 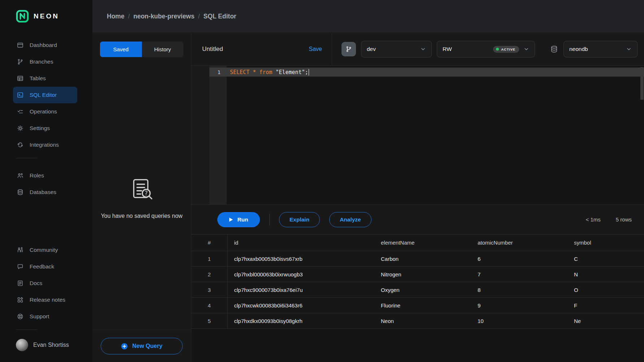 I want to click on column-header-symbol: symbol, so click(x=609, y=243).